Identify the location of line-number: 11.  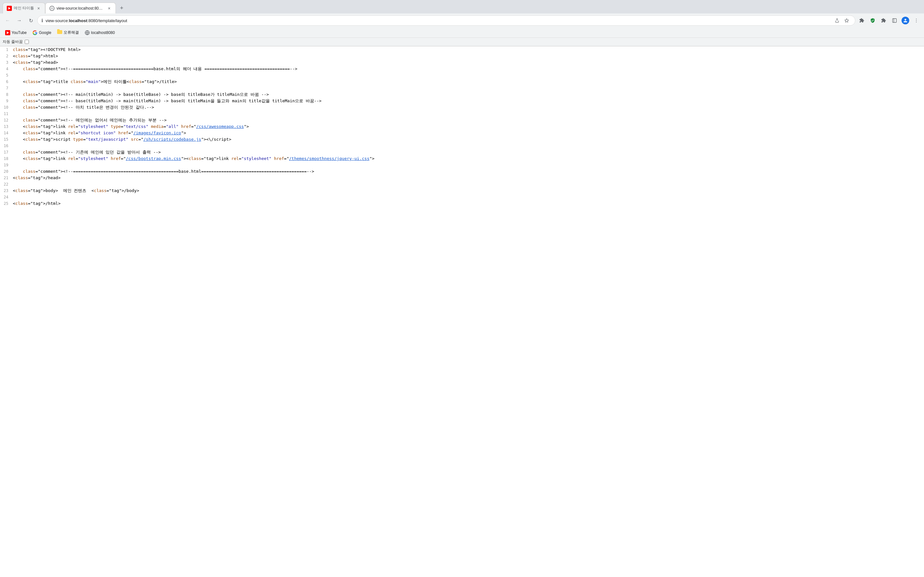
(6, 114).